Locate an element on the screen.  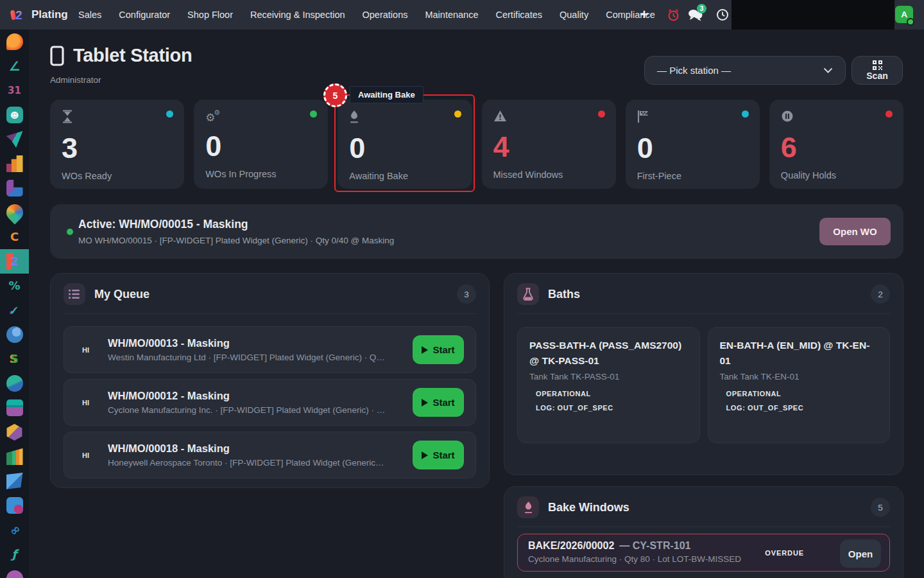
dashboards-app-icon is located at coordinates (14, 188).